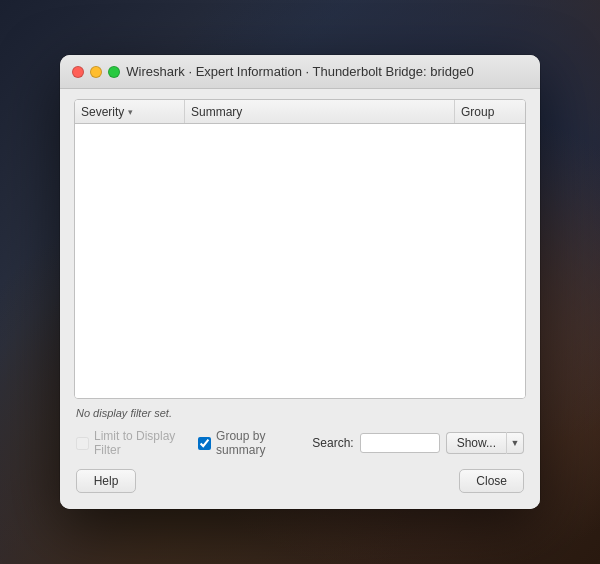 Image resolution: width=600 pixels, height=564 pixels. What do you see at coordinates (82, 444) in the screenshot?
I see `limit-filter-checkbox` at bounding box center [82, 444].